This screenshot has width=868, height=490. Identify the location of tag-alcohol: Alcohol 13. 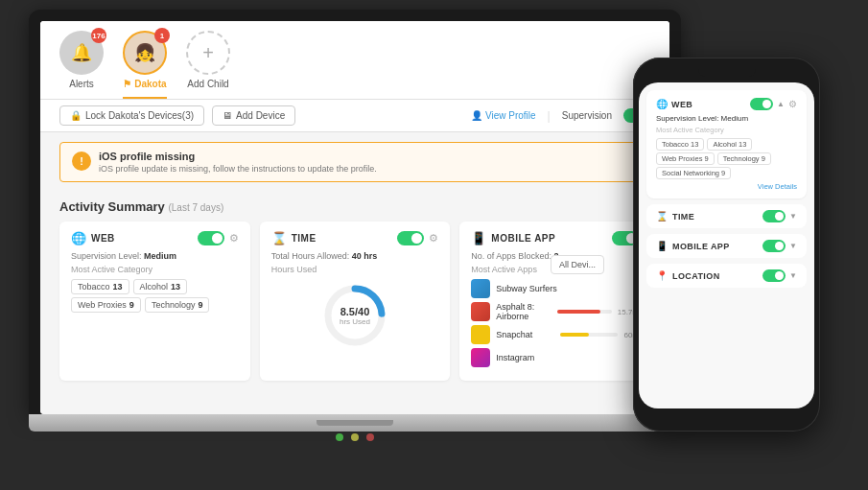
(161, 287).